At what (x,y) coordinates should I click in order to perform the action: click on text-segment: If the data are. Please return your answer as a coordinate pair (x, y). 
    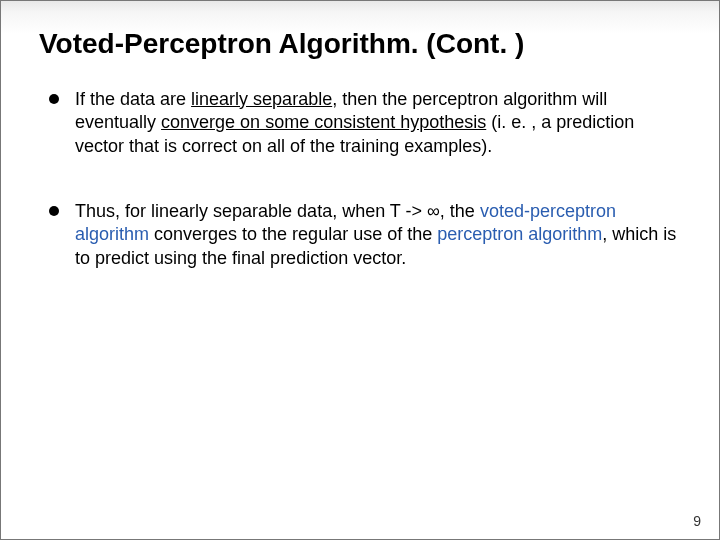
    Looking at the image, I should click on (133, 99).